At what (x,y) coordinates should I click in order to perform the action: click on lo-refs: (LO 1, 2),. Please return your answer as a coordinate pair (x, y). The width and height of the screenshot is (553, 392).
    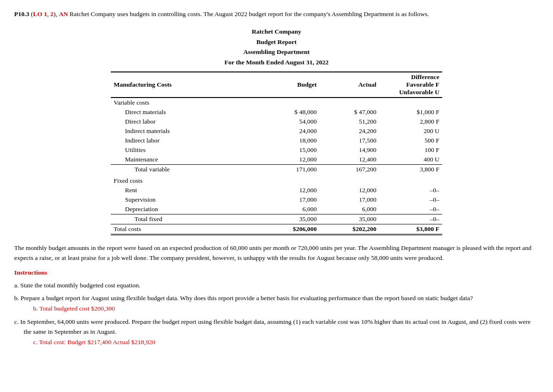
    Looking at the image, I should click on (44, 14).